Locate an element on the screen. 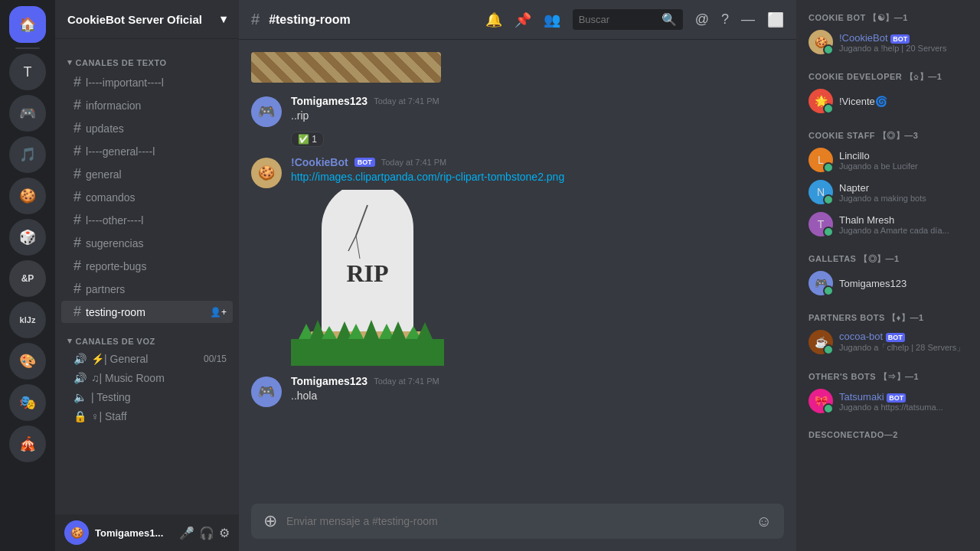 This screenshot has width=980, height=551. add-member-icon: 👤+ is located at coordinates (218, 312).